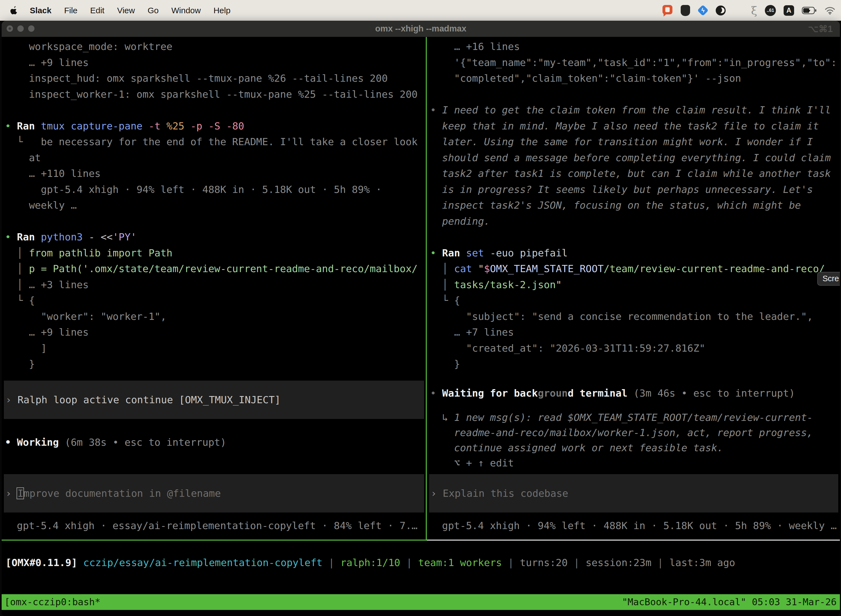 This screenshot has width=841, height=616. I want to click on window-title-bar: omx --xhigh --madmax ⌥⌘1, so click(420, 29).